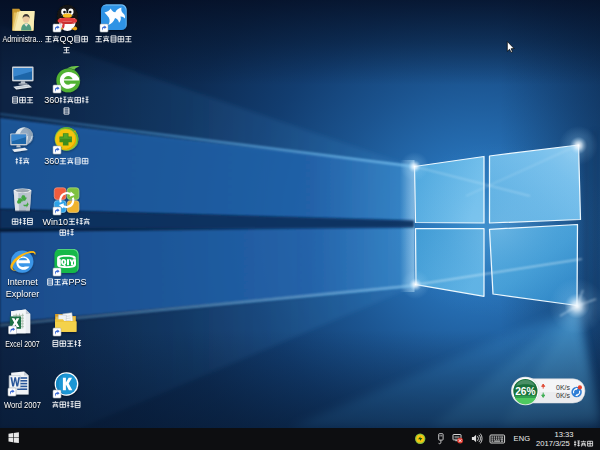 This screenshot has height=450, width=600. I want to click on svg-text: PPS, so click(78, 282).